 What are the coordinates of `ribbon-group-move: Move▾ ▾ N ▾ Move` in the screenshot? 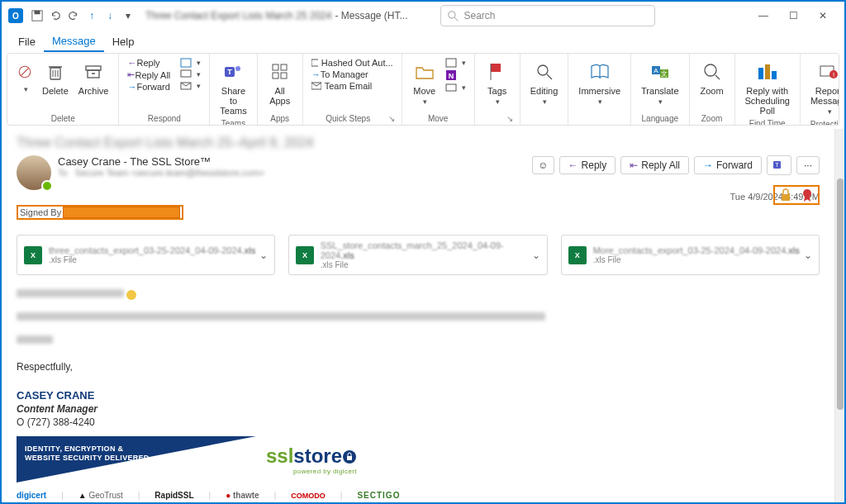 It's located at (439, 89).